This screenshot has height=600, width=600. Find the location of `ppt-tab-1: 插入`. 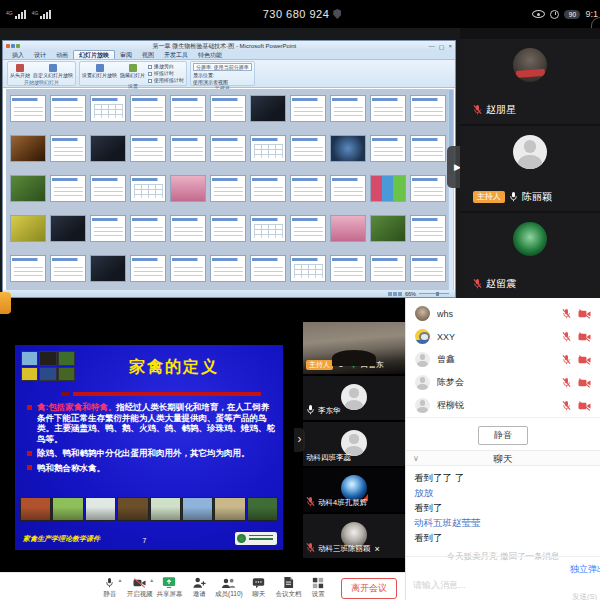

ppt-tab-1: 插入 is located at coordinates (18, 55).